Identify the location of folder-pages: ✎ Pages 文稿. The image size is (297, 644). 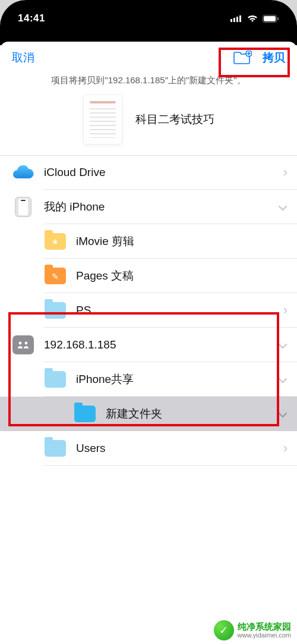
(148, 276).